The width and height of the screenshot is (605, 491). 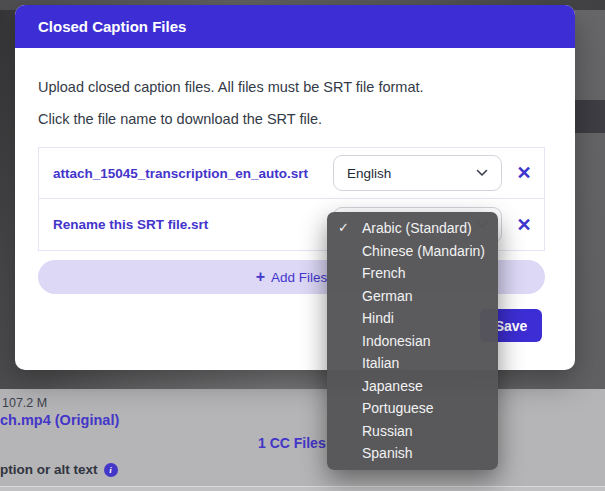 I want to click on dropdown-option-french: French, so click(x=412, y=274).